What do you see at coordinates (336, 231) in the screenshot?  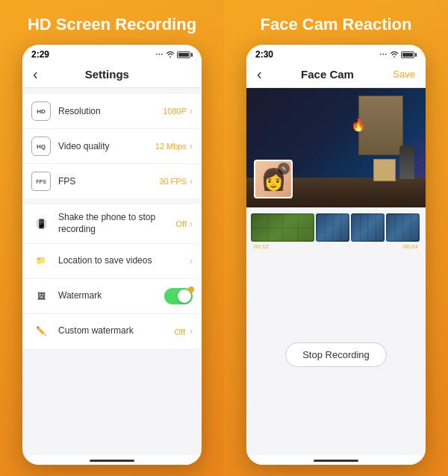 I see `timeline-section: 00:12 00:24` at bounding box center [336, 231].